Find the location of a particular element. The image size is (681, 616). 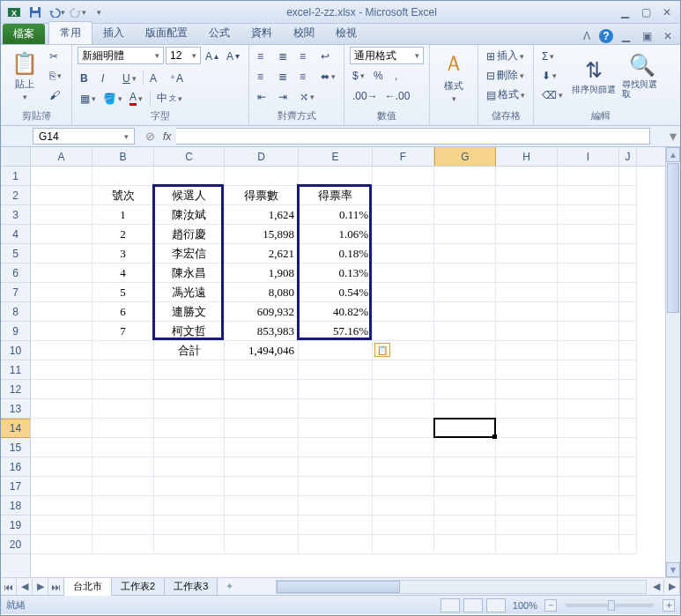

cell-A18 is located at coordinates (62, 506).